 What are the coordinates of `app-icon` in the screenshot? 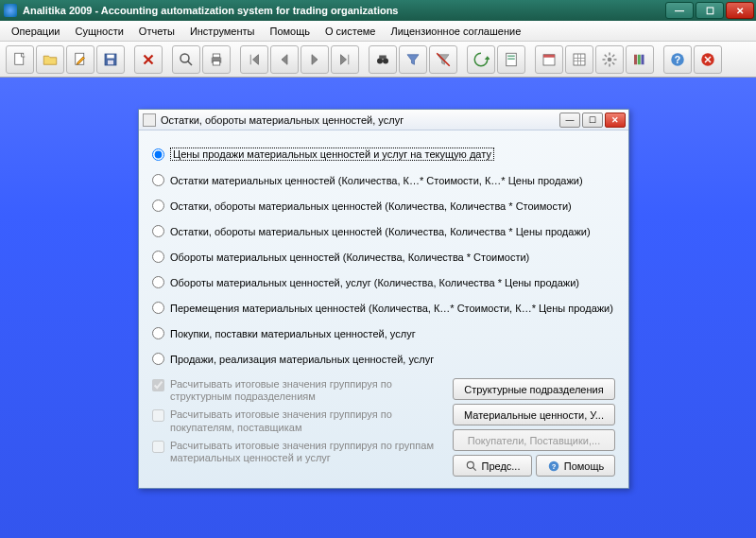 It's located at (10, 10).